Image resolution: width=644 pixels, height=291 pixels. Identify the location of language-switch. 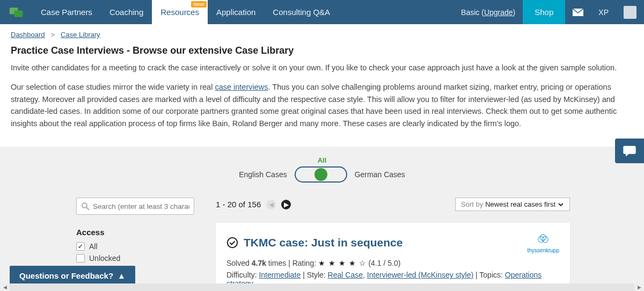
(321, 174).